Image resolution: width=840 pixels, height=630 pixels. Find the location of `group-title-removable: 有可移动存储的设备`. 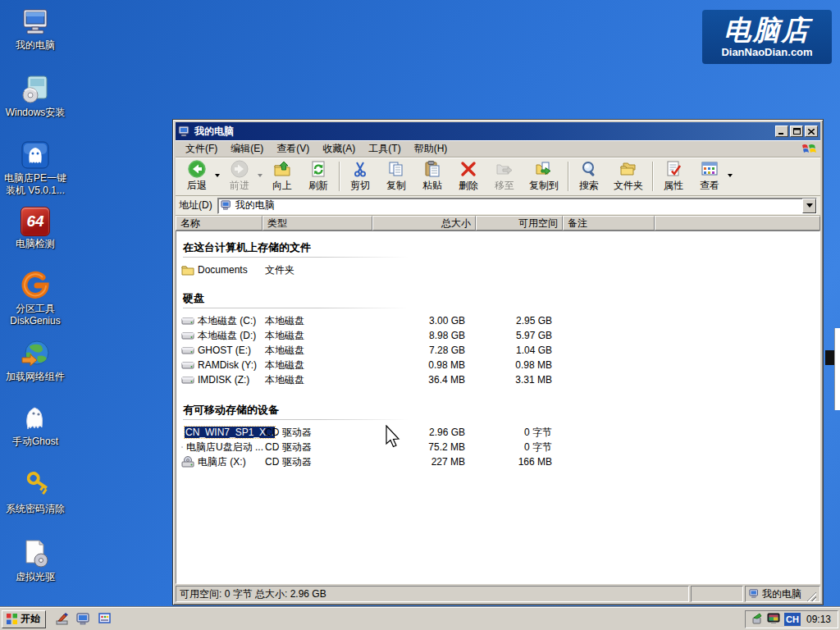

group-title-removable: 有可移动存储的设备 is located at coordinates (498, 410).